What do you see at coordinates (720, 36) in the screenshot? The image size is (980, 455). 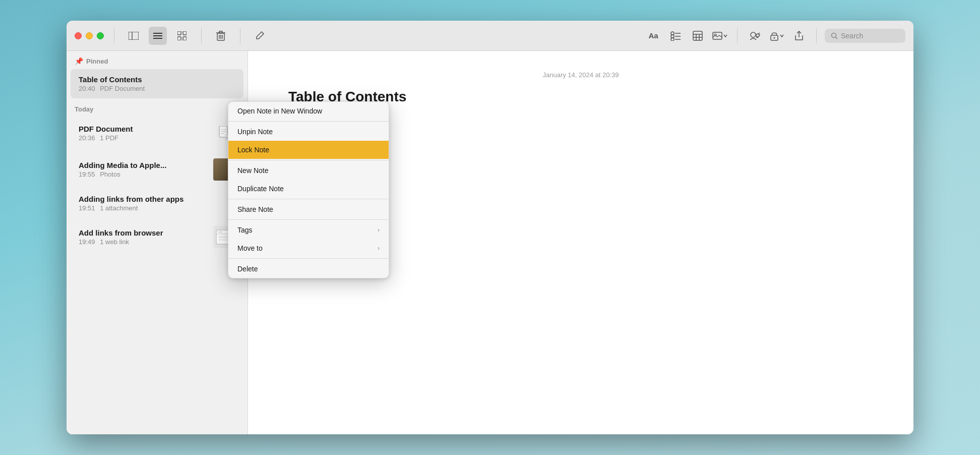 I see `media-button` at bounding box center [720, 36].